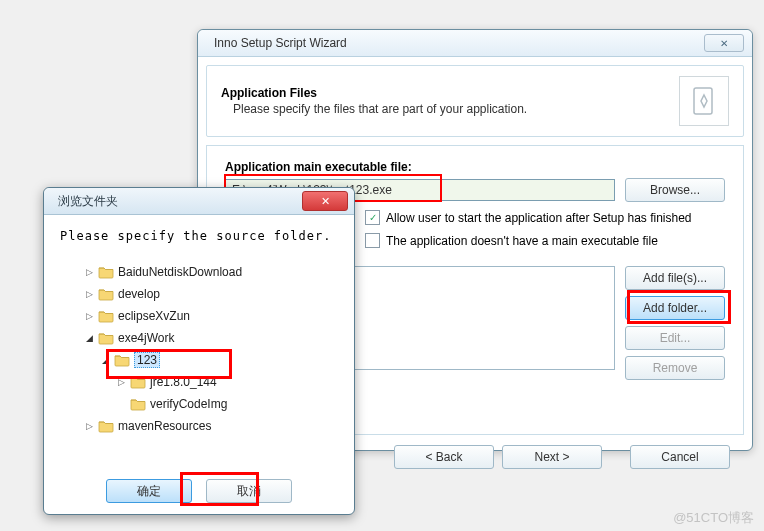  What do you see at coordinates (475, 44) in the screenshot?
I see `wizard-titlebar: Inno Setup Script Wizard ✕` at bounding box center [475, 44].